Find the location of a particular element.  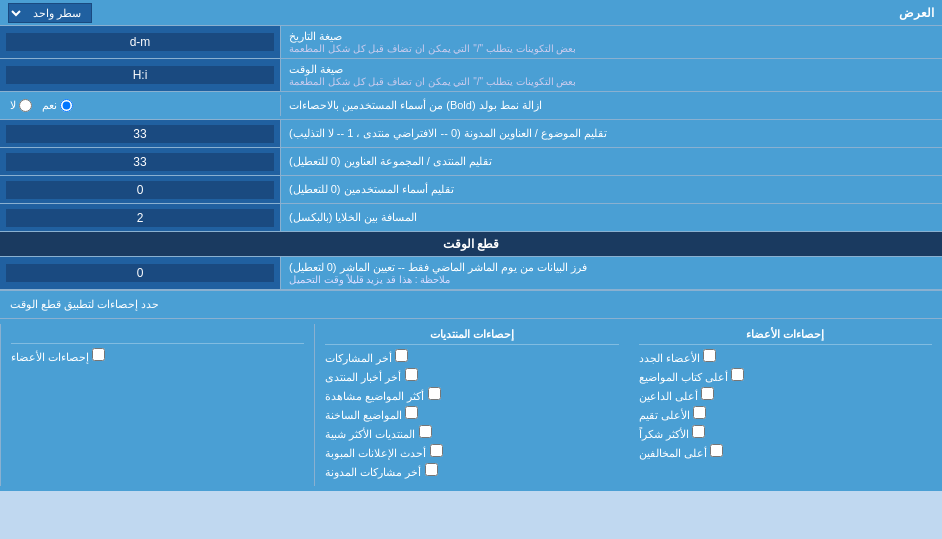

date-format-sublabel: بعض التكوينات يتطلب "/" التي يمكن ان تضا… is located at coordinates (432, 48).